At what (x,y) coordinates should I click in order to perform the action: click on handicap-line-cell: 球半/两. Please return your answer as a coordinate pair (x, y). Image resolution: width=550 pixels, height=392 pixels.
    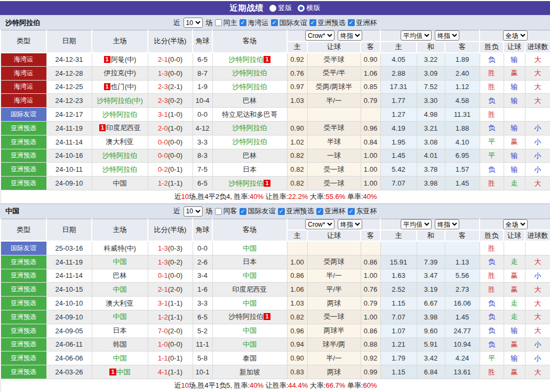
    Looking at the image, I should click on (334, 345).